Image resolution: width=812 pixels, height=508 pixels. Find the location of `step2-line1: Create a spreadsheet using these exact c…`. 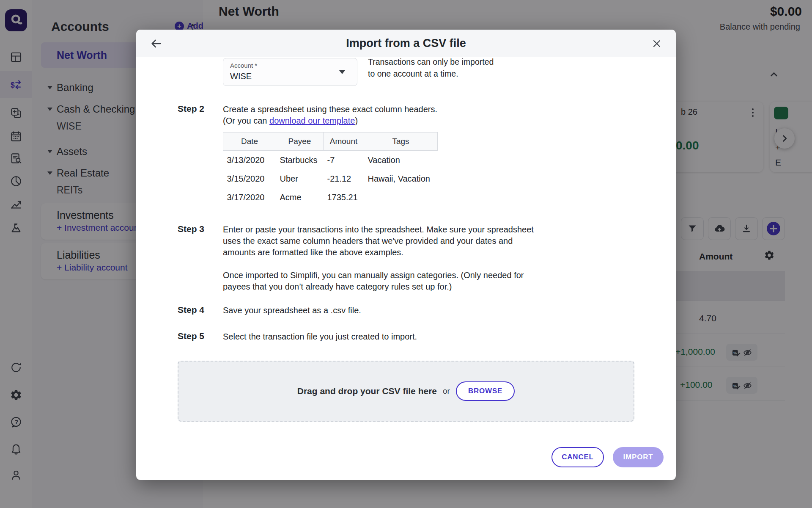

step2-line1: Create a spreadsheet using these exact c… is located at coordinates (330, 109).